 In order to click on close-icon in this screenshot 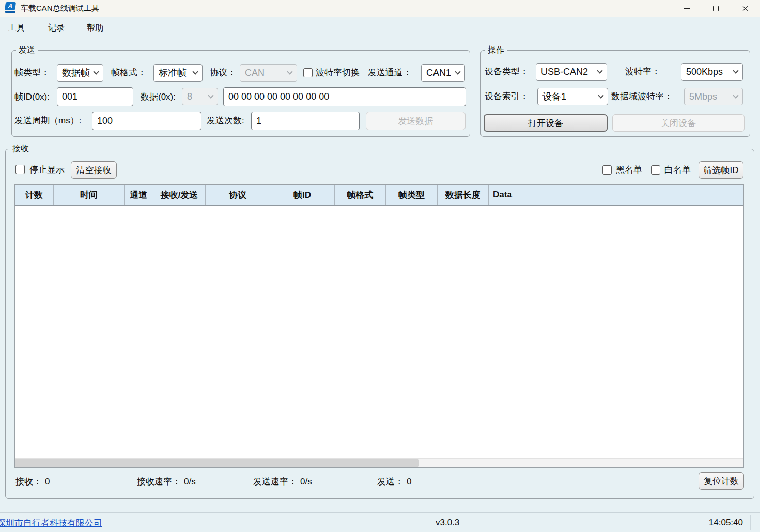, I will do `click(745, 8)`.